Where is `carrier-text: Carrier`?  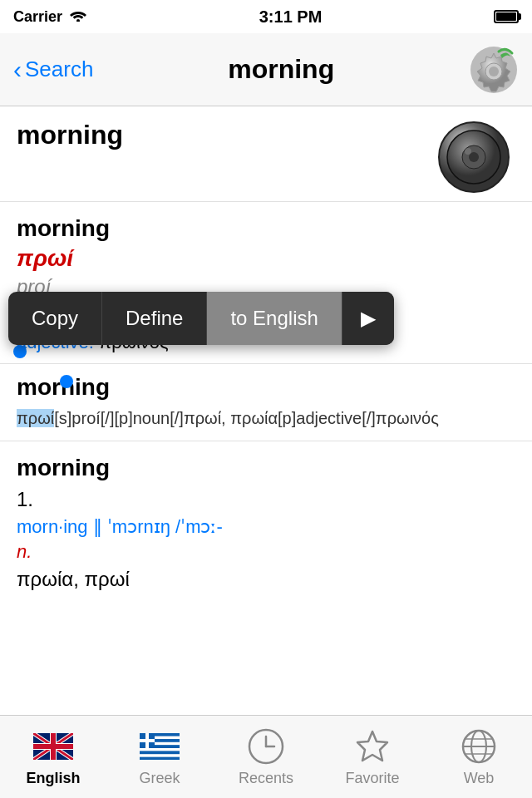
carrier-text: Carrier is located at coordinates (38, 17).